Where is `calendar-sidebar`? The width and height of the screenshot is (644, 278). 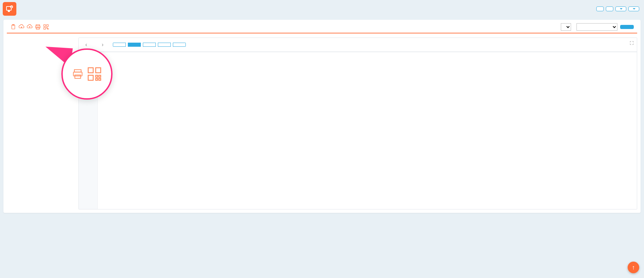
calendar-sidebar is located at coordinates (41, 39).